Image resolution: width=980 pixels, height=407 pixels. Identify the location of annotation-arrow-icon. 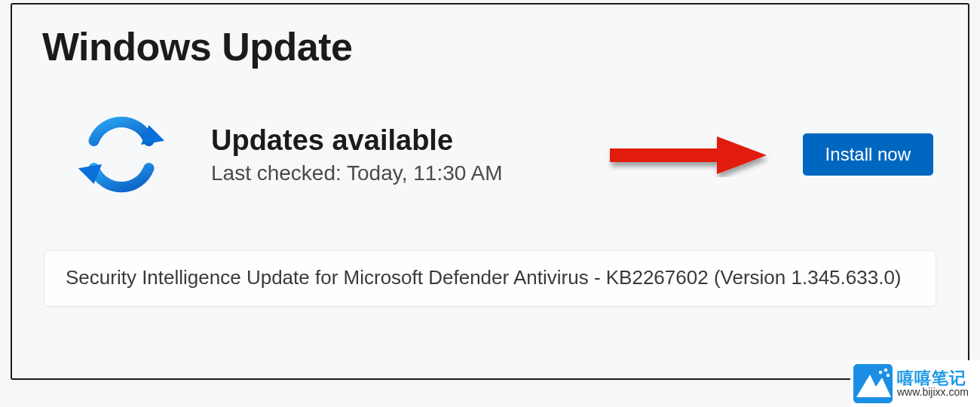
(687, 155).